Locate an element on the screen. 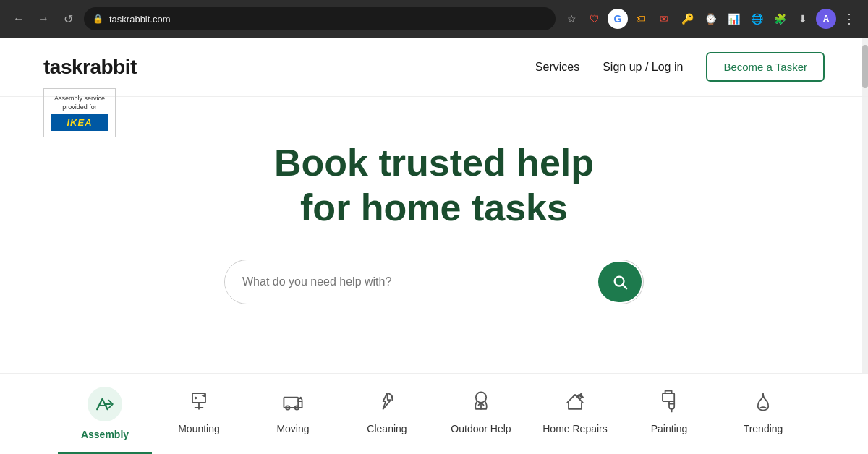 The image size is (868, 454). category-trending: Trending is located at coordinates (763, 414).